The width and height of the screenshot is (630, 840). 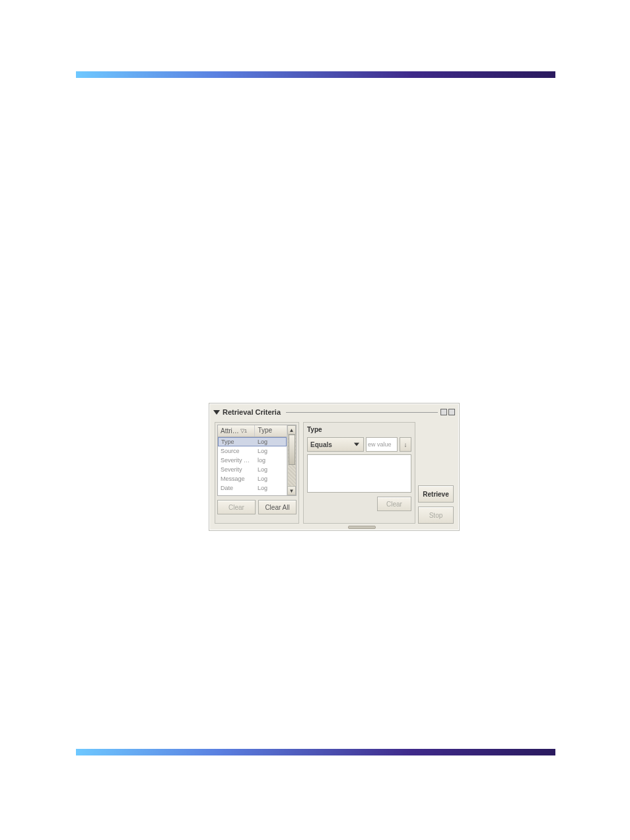 What do you see at coordinates (244, 431) in the screenshot?
I see `sort-indicator: ▽1` at bounding box center [244, 431].